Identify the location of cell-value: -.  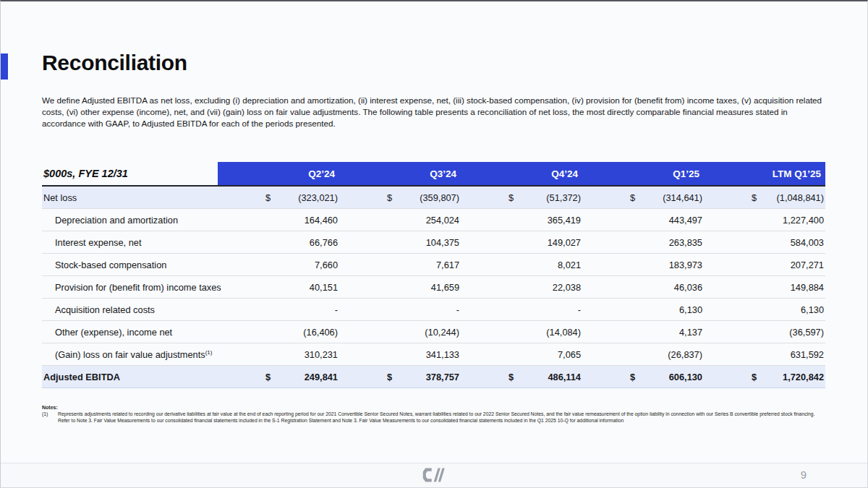
(336, 309).